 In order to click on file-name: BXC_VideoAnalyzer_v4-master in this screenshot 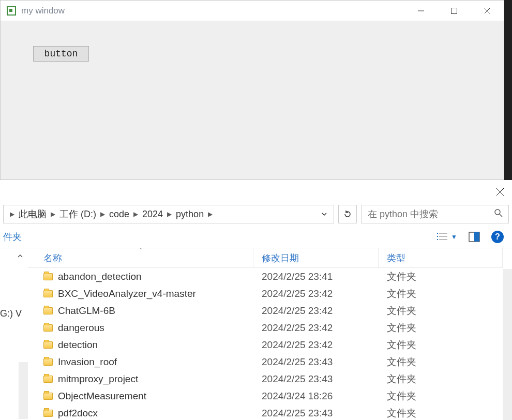, I will do `click(127, 294)`.